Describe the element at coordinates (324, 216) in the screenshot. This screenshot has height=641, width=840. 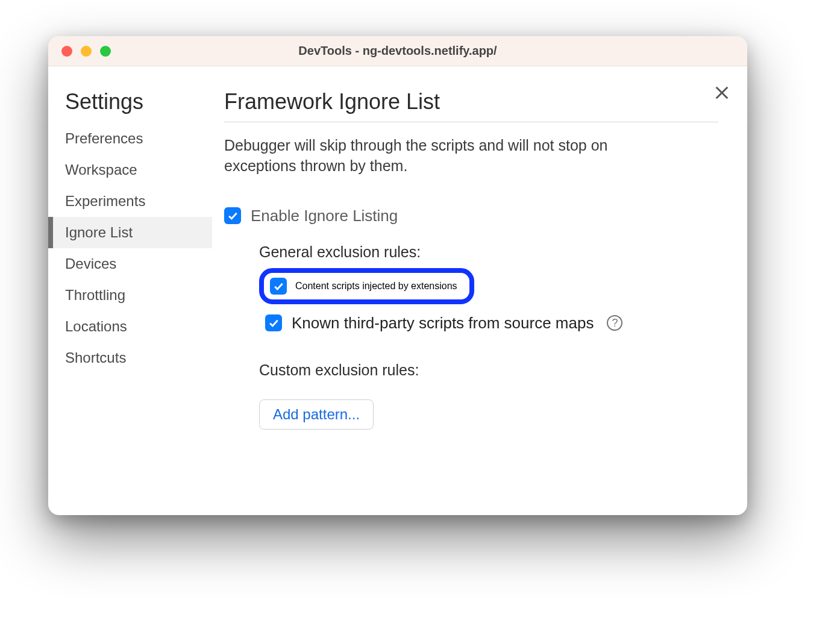
I see `enable-ignore-listing-label: Enable Ignore Listing` at that location.